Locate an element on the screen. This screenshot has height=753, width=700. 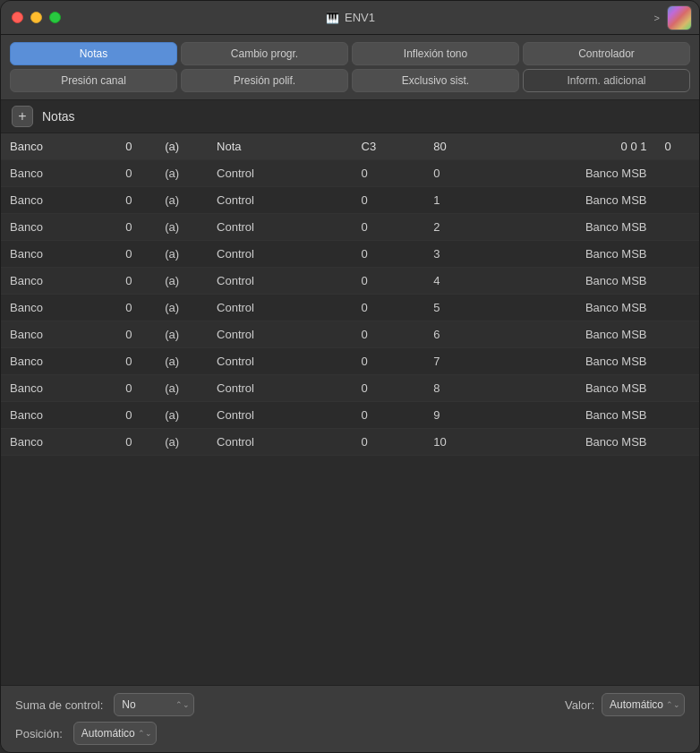
valor-label: Valor: is located at coordinates (580, 706).